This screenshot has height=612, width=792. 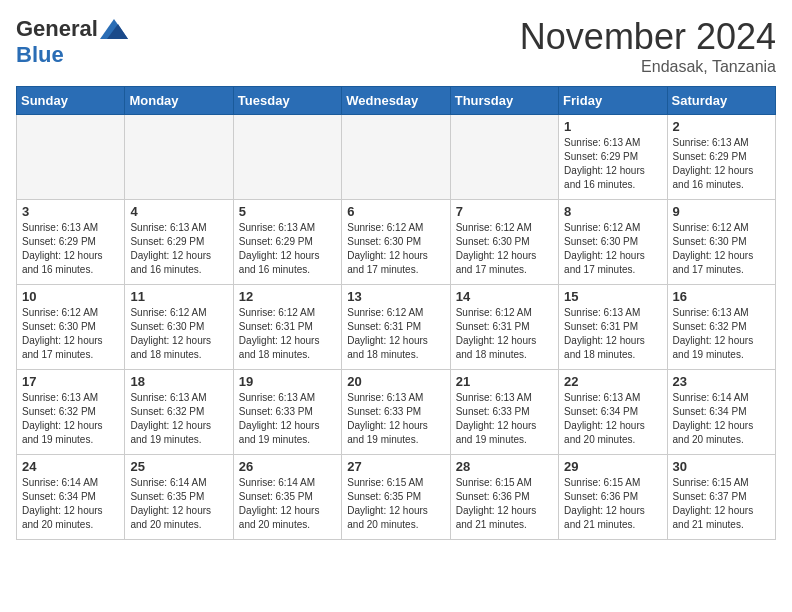 I want to click on title-block: November 2024 Endasak, Tanzania, so click(x=648, y=46).